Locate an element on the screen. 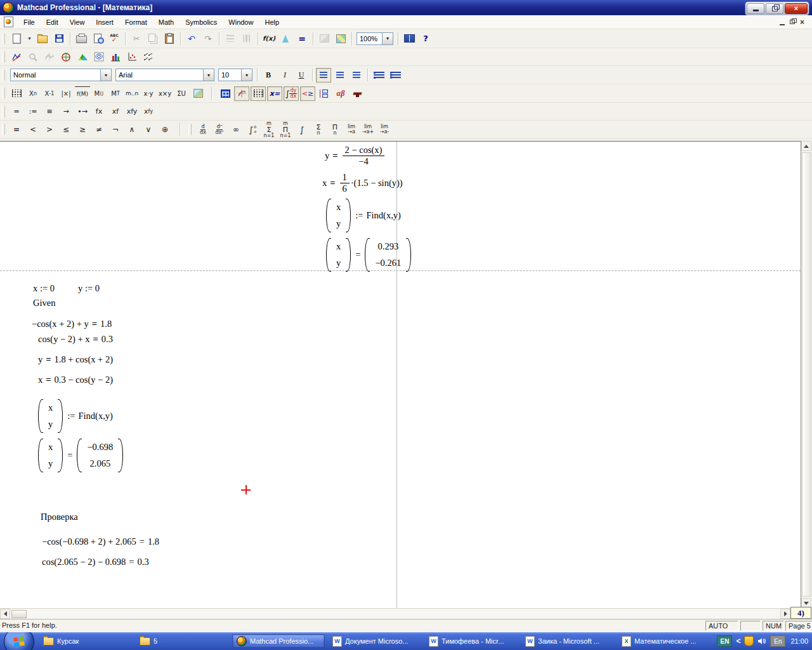 This screenshot has width=812, height=650. bar3d-plot-button is located at coordinates (115, 57).